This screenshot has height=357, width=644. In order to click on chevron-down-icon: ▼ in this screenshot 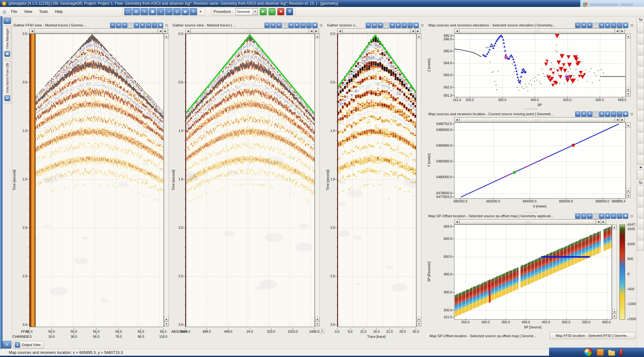, I will do `click(322, 331)`.